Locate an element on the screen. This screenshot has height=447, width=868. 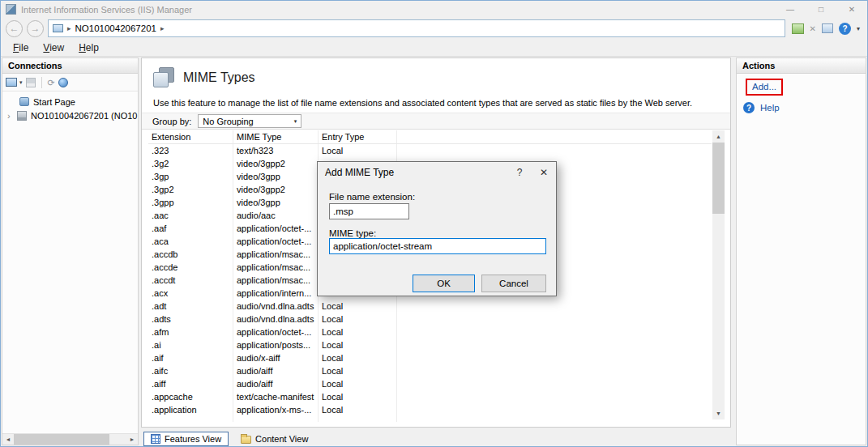
file-name-extension-input is located at coordinates (370, 211).